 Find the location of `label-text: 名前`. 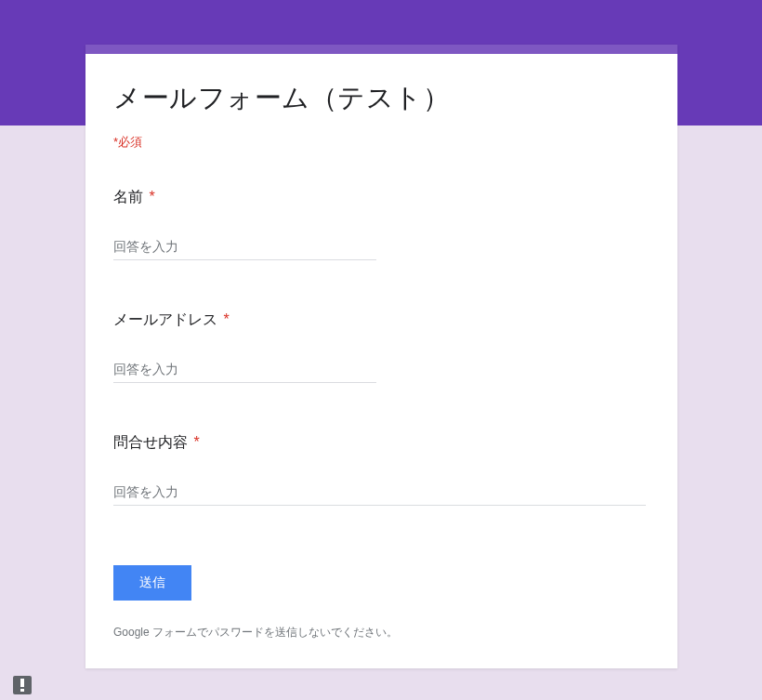

label-text: 名前 is located at coordinates (128, 197).